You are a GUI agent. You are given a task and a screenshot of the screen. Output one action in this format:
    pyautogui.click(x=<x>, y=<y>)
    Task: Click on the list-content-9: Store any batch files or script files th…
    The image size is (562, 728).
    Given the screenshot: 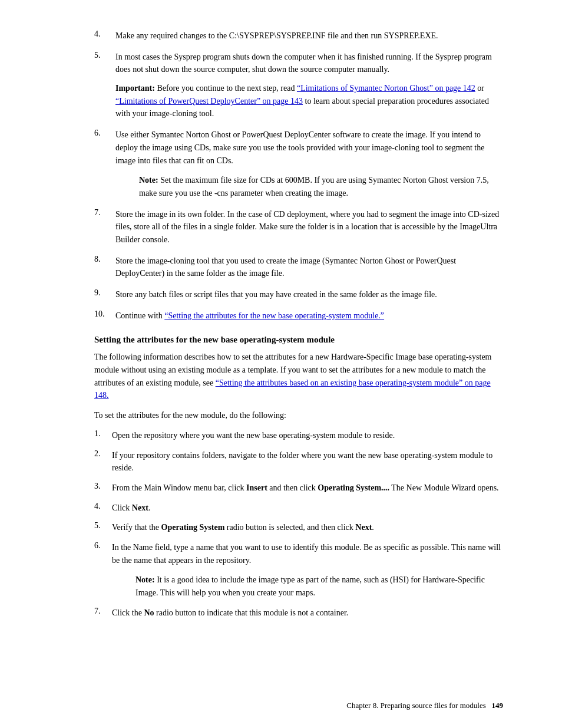 What is the action you would take?
    pyautogui.click(x=309, y=295)
    